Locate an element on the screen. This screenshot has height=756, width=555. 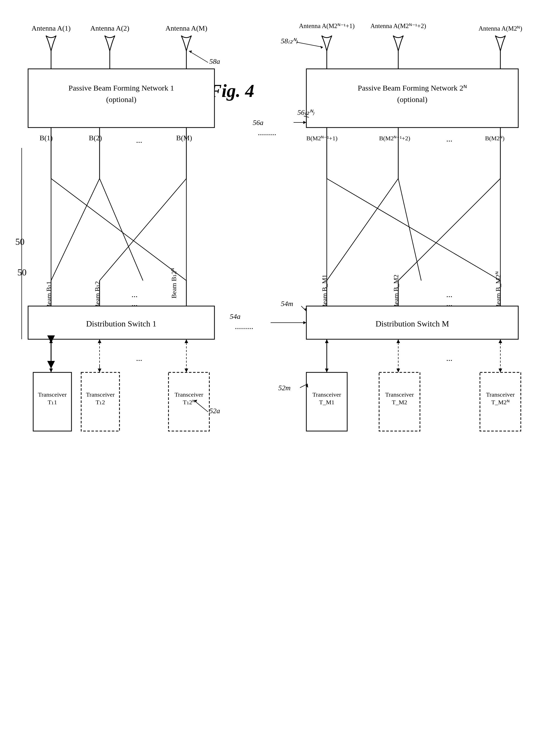
dots-54a: ......... is located at coordinates (244, 326).